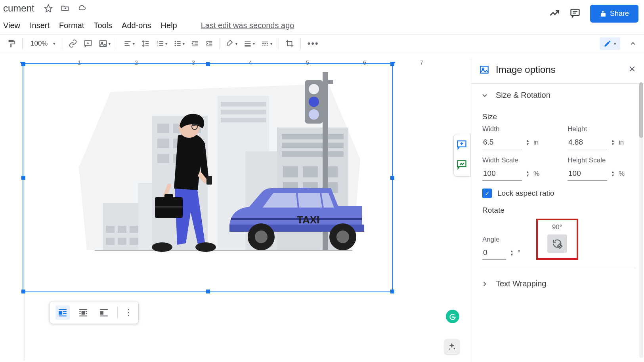 This screenshot has height=362, width=644. I want to click on align-icon, so click(129, 44).